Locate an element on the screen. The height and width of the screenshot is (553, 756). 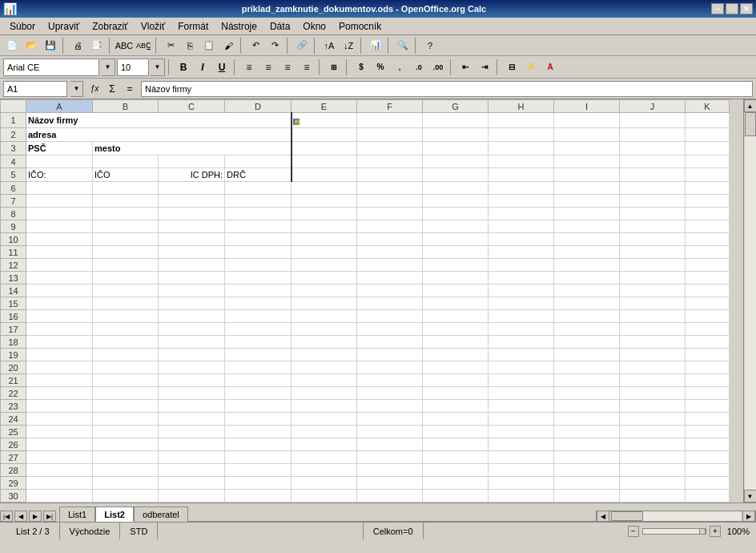
zoom-thumb is located at coordinates (702, 531).